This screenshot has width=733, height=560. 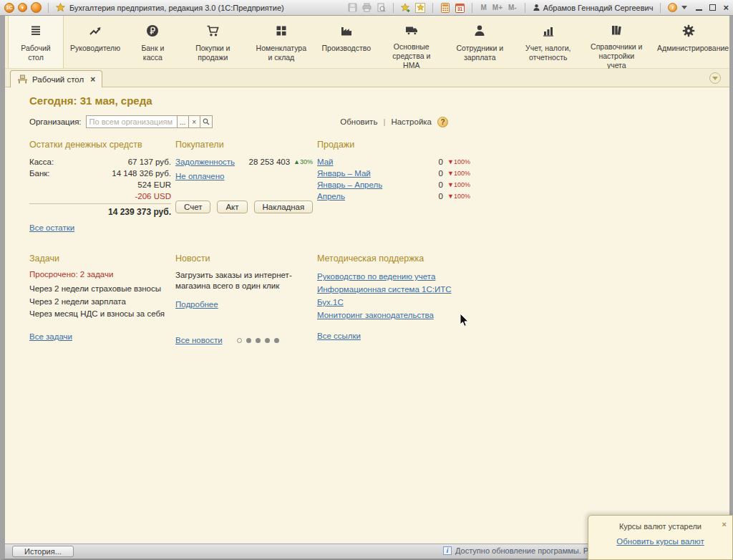 What do you see at coordinates (395, 315) in the screenshot?
I see `support-link-monitoring: Мониторинг законодательства` at bounding box center [395, 315].